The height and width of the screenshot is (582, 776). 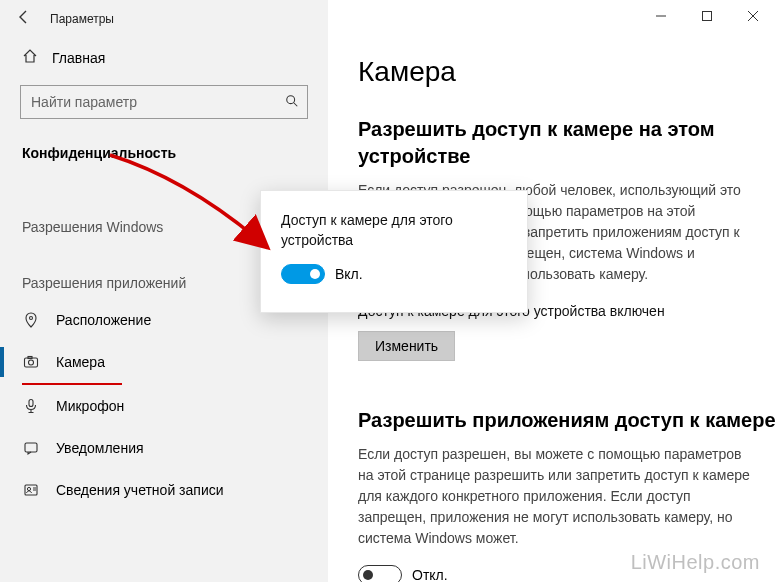 What do you see at coordinates (158, 102) in the screenshot?
I see `search-field` at bounding box center [158, 102].